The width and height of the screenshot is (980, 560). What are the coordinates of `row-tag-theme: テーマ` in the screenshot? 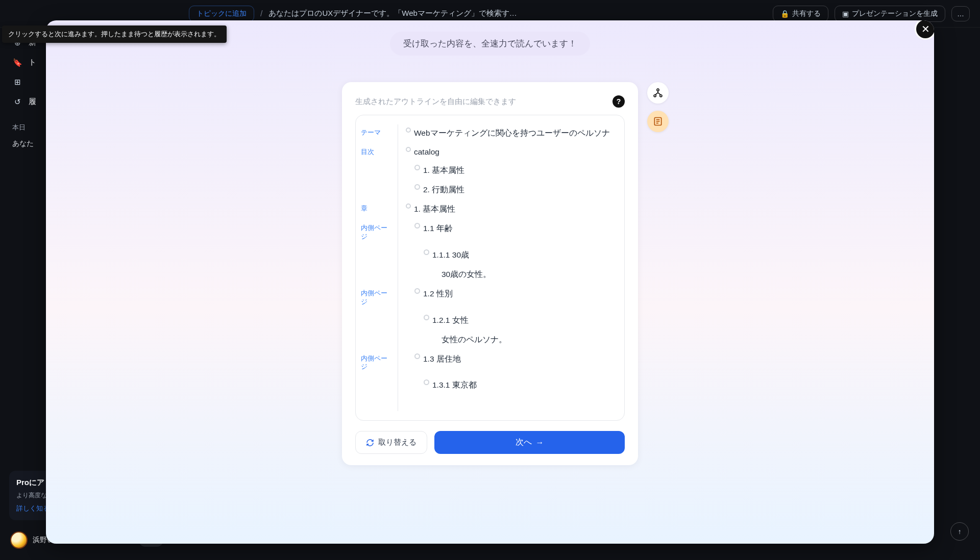 It's located at (377, 133).